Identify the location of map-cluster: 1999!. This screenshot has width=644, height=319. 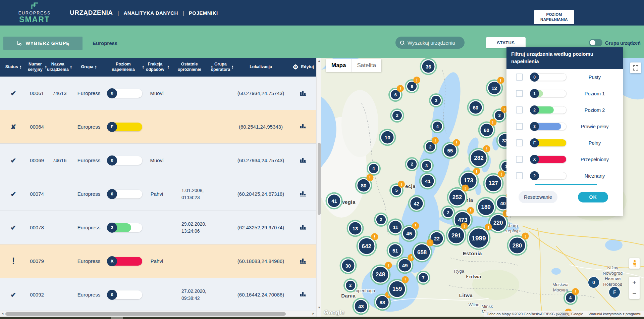
(479, 238).